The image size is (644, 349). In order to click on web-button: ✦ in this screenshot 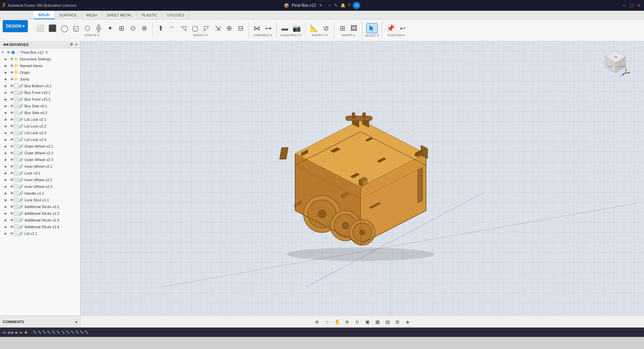, I will do `click(110, 28)`.